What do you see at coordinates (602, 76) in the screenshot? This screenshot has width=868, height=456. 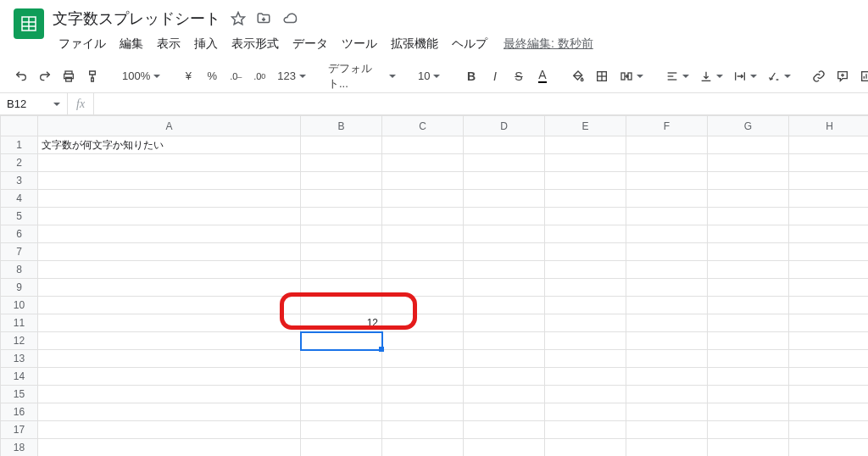 I see `borders-button` at bounding box center [602, 76].